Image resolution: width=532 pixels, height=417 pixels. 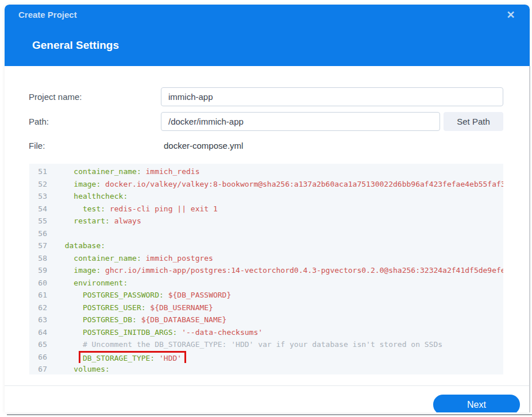 I want to click on code-line: 63 POSTGRES_DB: ${DB_DATABASE_NAME}, so click(x=267, y=320).